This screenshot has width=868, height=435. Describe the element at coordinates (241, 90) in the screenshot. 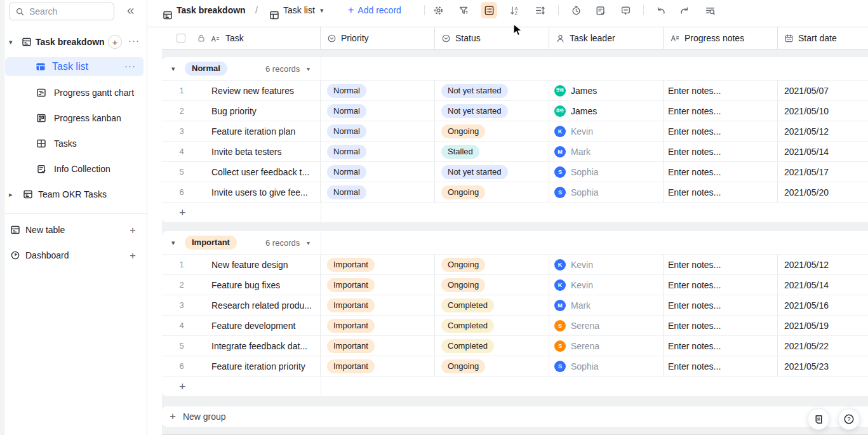

I see `task-cell: 1Review new features` at that location.